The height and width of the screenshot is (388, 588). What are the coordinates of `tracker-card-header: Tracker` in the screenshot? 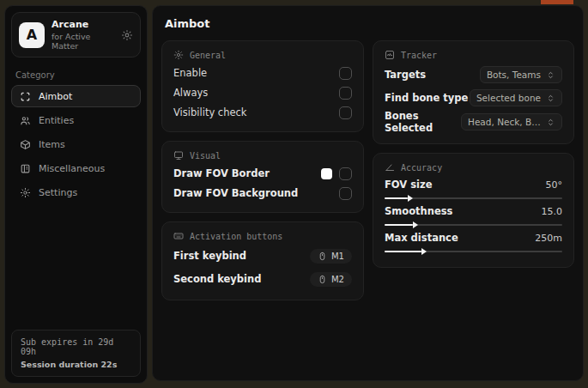 It's located at (474, 55).